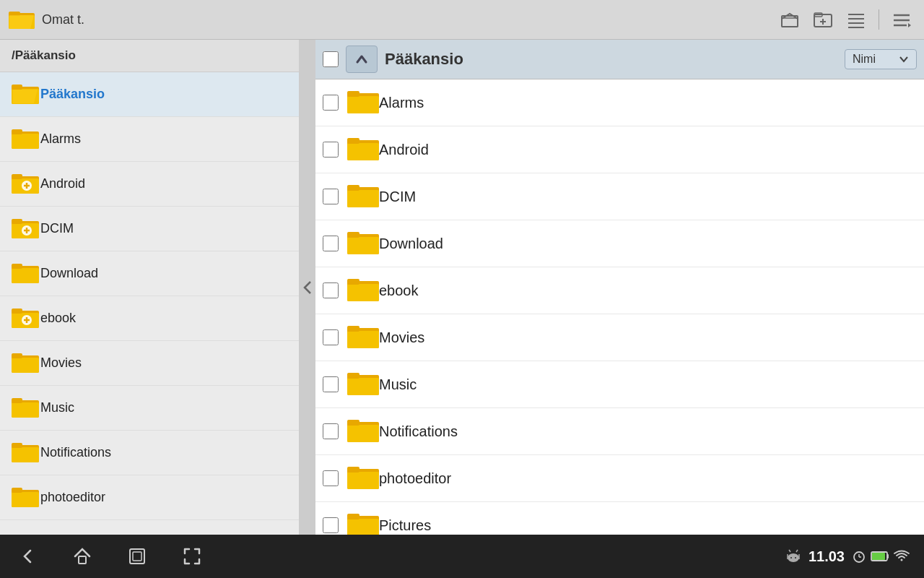  Describe the element at coordinates (362, 59) in the screenshot. I see `up-directory-button` at that location.